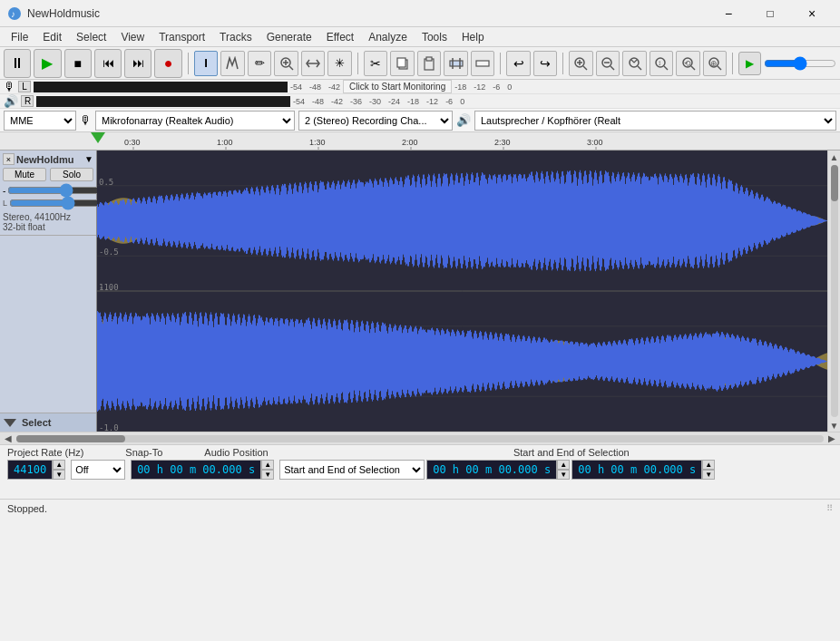  What do you see at coordinates (420, 439) in the screenshot?
I see `h-scroll-track` at bounding box center [420, 439].